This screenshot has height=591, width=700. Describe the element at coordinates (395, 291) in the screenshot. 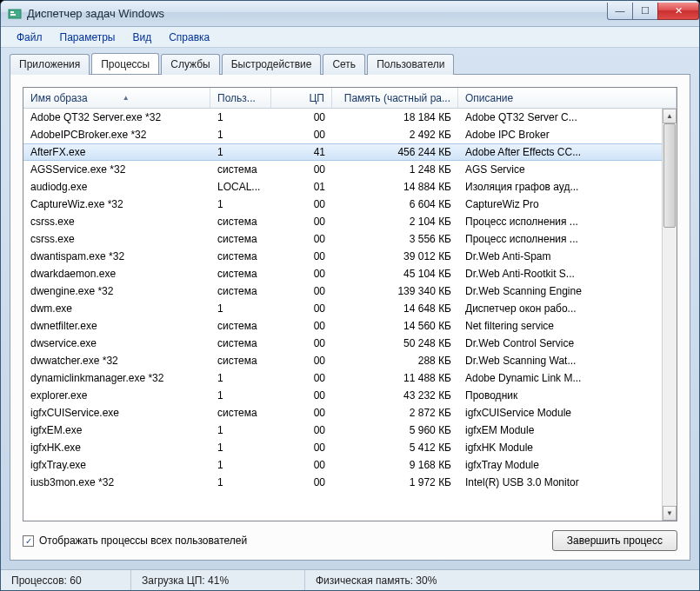

I see `process-memory: 139 340 КБ` at that location.